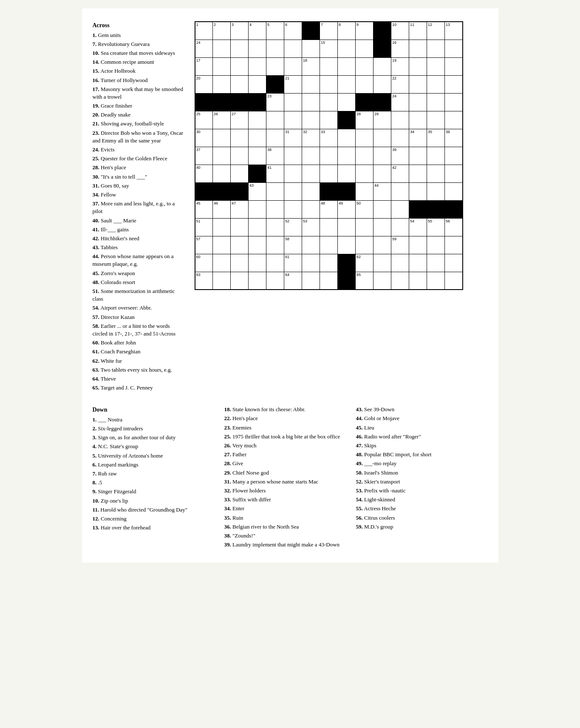 The image size is (580, 728). What do you see at coordinates (382, 191) in the screenshot?
I see `cell-9-10: 44` at bounding box center [382, 191].